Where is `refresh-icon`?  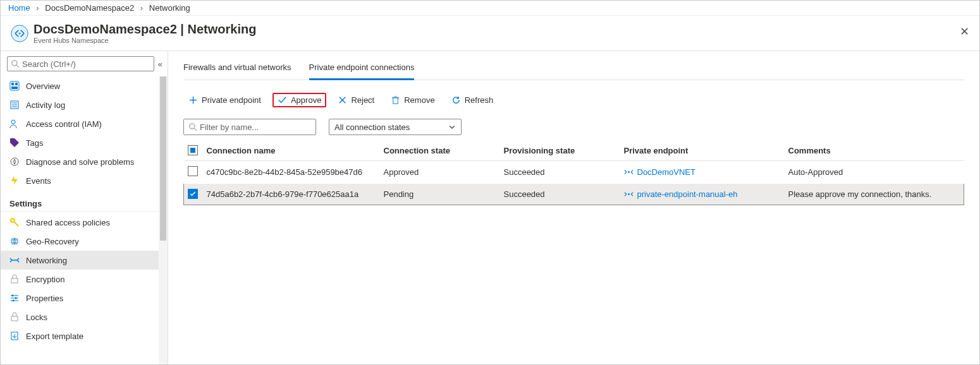 refresh-icon is located at coordinates (456, 100).